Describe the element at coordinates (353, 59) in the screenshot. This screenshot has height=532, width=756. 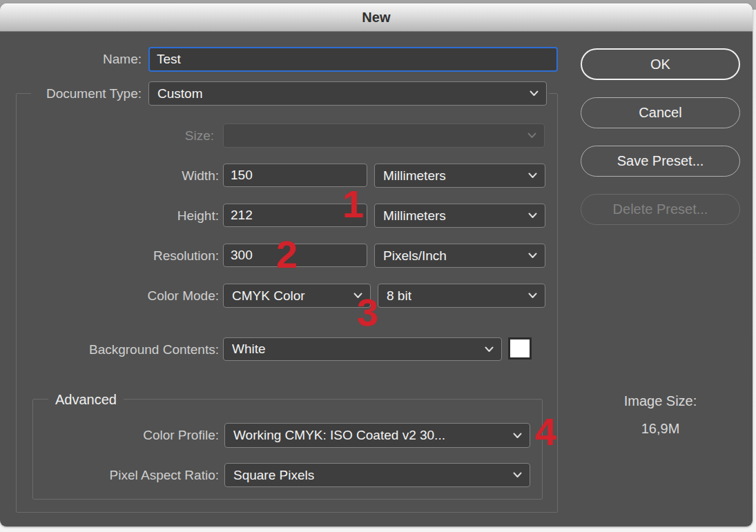
I see `name-input` at that location.